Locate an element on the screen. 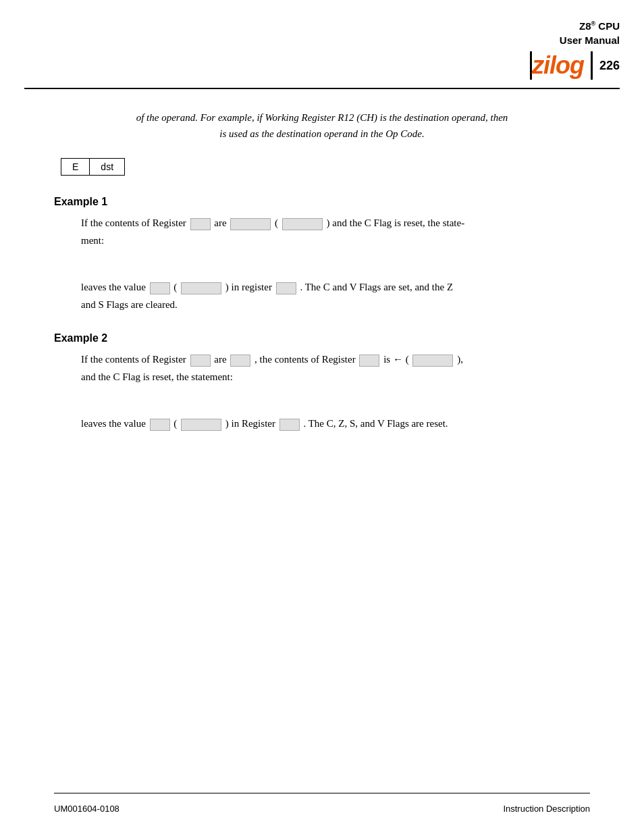 The width and height of the screenshot is (644, 834). ex1-value1 is located at coordinates (250, 224).